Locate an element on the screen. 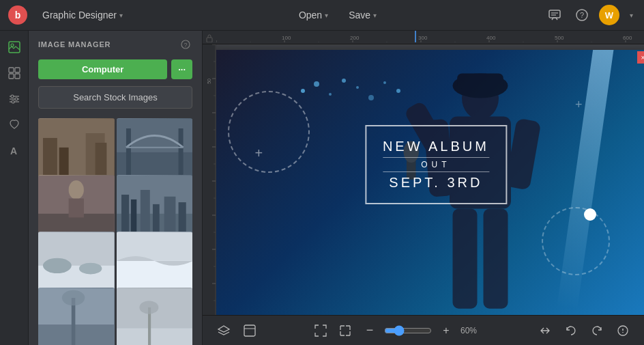  dashed-circle-left is located at coordinates (269, 132).